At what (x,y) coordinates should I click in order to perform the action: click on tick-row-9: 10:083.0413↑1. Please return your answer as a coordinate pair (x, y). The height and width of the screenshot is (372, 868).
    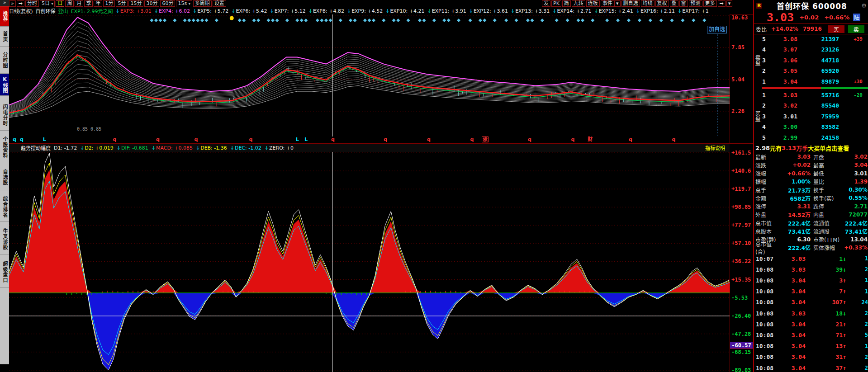
    Looking at the image, I should click on (811, 346).